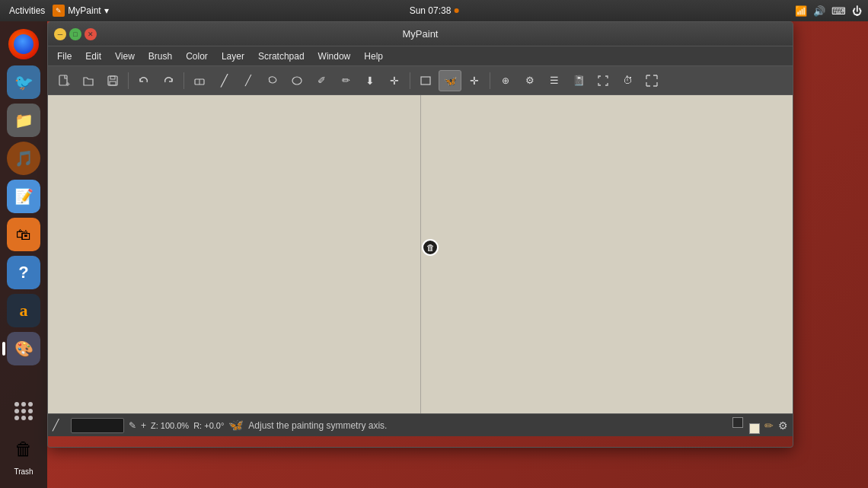 Image resolution: width=868 pixels, height=488 pixels. Describe the element at coordinates (273, 81) in the screenshot. I see `lasso-button` at that location.